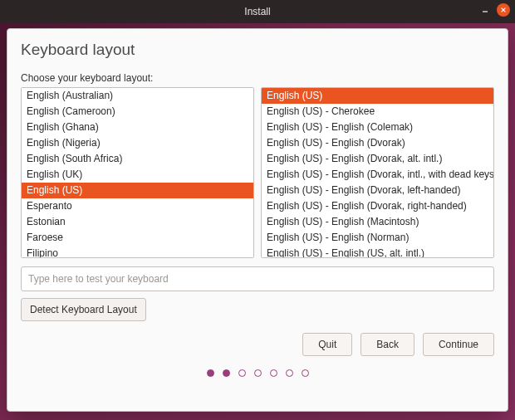 This screenshot has width=515, height=420. What do you see at coordinates (387, 344) in the screenshot?
I see `back-button: Back` at bounding box center [387, 344].